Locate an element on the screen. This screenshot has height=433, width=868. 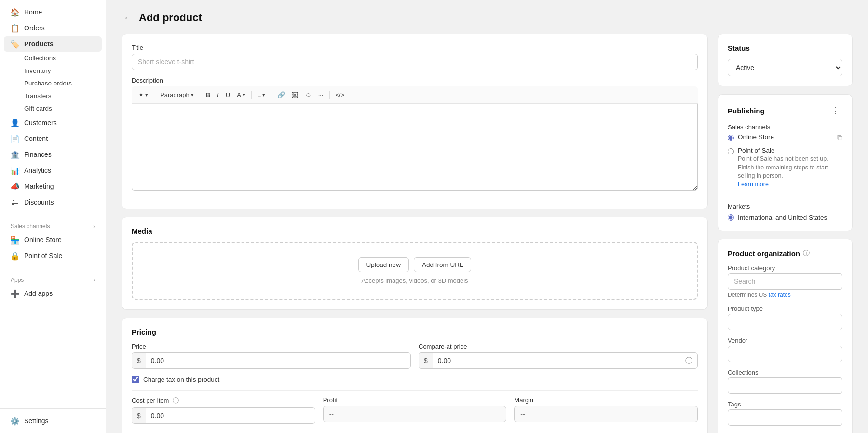
margin-field: Margin is located at coordinates (606, 410).